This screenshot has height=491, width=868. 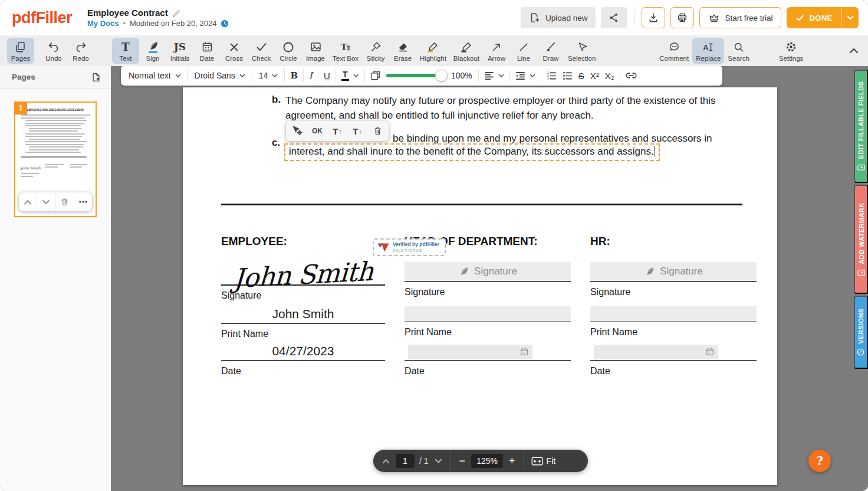 I want to click on breadcrumb-my-docs: My Docs, so click(x=103, y=24).